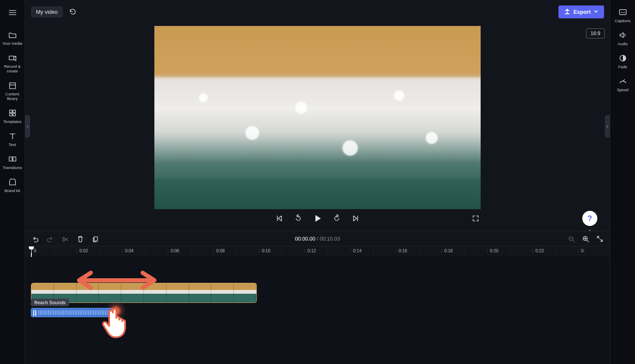 The image size is (635, 364). I want to click on current-time: 00:00.00, so click(305, 239).